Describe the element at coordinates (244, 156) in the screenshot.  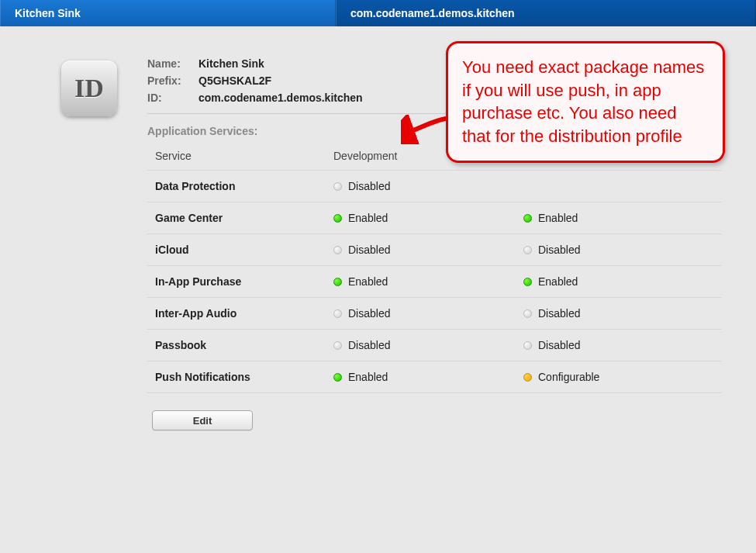
I see `col-service: Service` at that location.